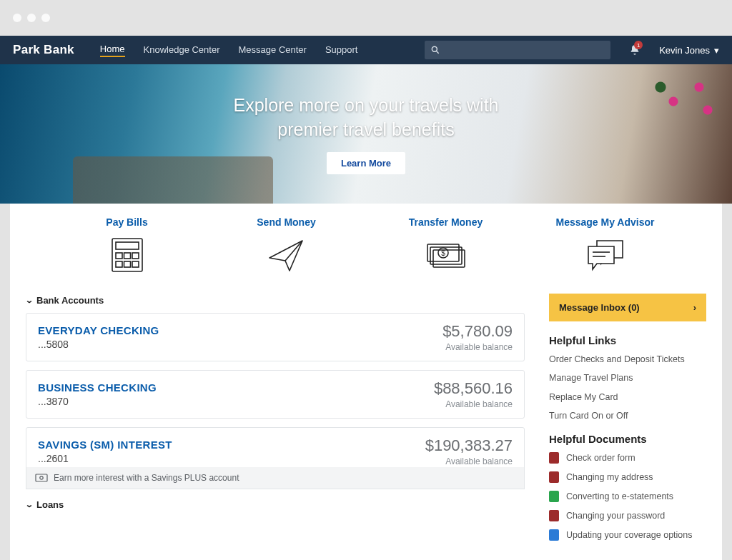  Describe the element at coordinates (127, 222) in the screenshot. I see `qa-label: Pay Bills` at that location.